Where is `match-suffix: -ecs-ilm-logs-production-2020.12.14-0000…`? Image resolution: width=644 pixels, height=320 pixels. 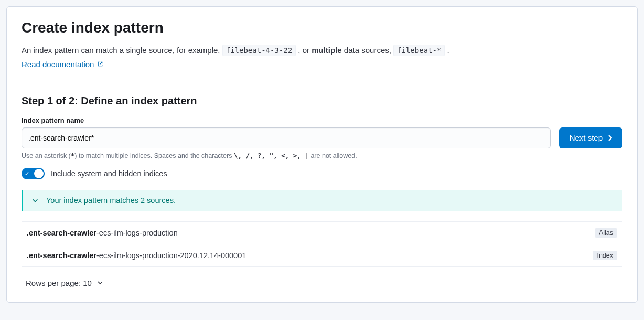 match-suffix: -ecs-ilm-logs-production-2020.12.14-0000… is located at coordinates (171, 255).